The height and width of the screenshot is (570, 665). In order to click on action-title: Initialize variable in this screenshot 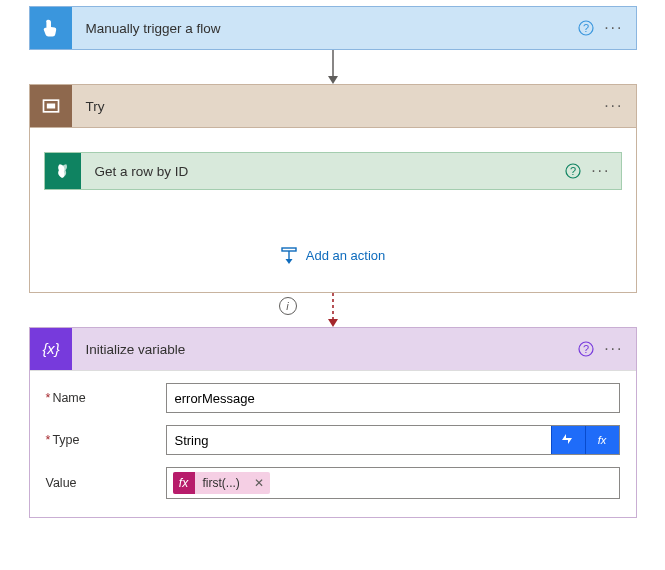, I will do `click(326, 350)`.